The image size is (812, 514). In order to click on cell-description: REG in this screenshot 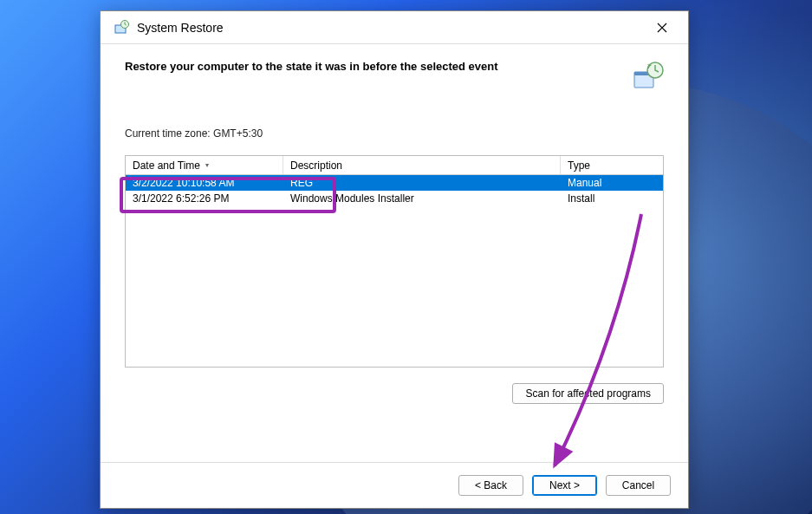, I will do `click(422, 183)`.